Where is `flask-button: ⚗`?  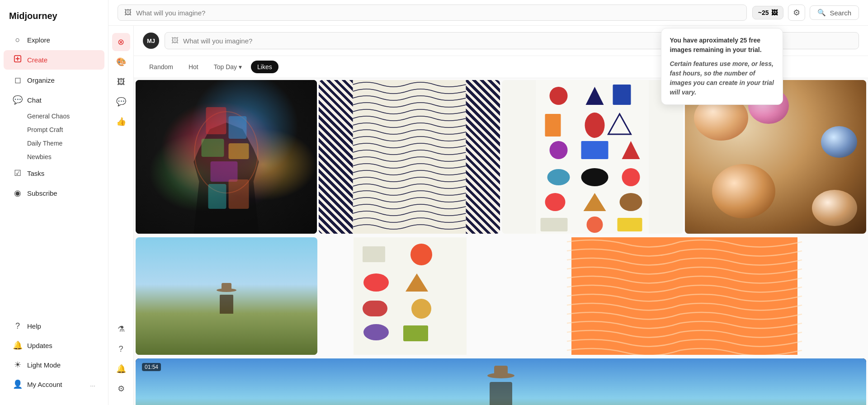
flask-button: ⚗ is located at coordinates (121, 329).